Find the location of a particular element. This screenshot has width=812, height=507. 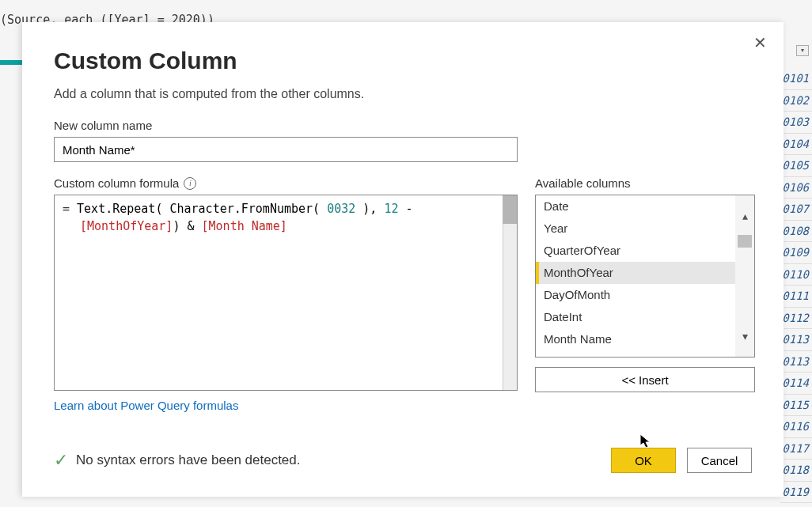

bg-data-cell: 0118 is located at coordinates (796, 471).